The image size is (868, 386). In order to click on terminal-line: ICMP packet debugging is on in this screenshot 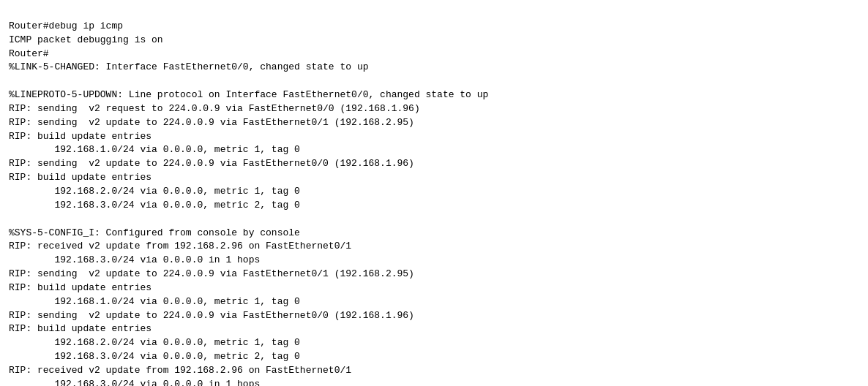, I will do `click(434, 41)`.